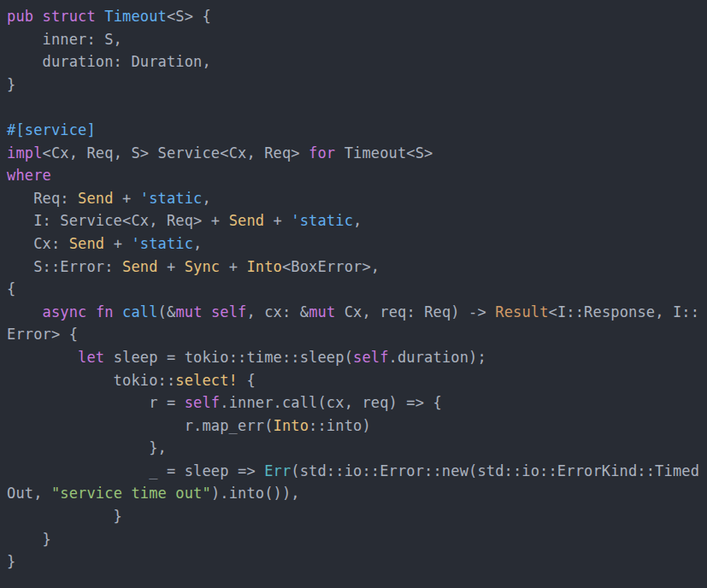 This screenshot has width=707, height=588. Describe the element at coordinates (354, 289) in the screenshot. I see `code-line: {` at that location.